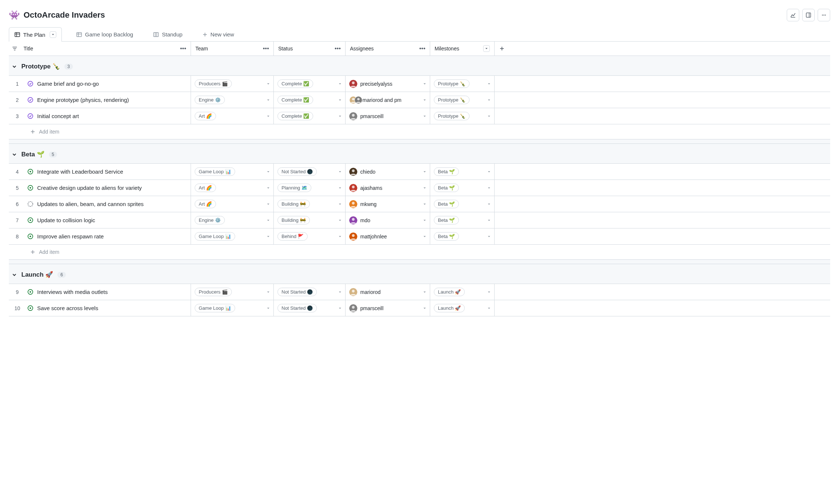 This screenshot has width=839, height=504. Describe the element at coordinates (53, 35) in the screenshot. I see `tab-menu-toggle` at that location.